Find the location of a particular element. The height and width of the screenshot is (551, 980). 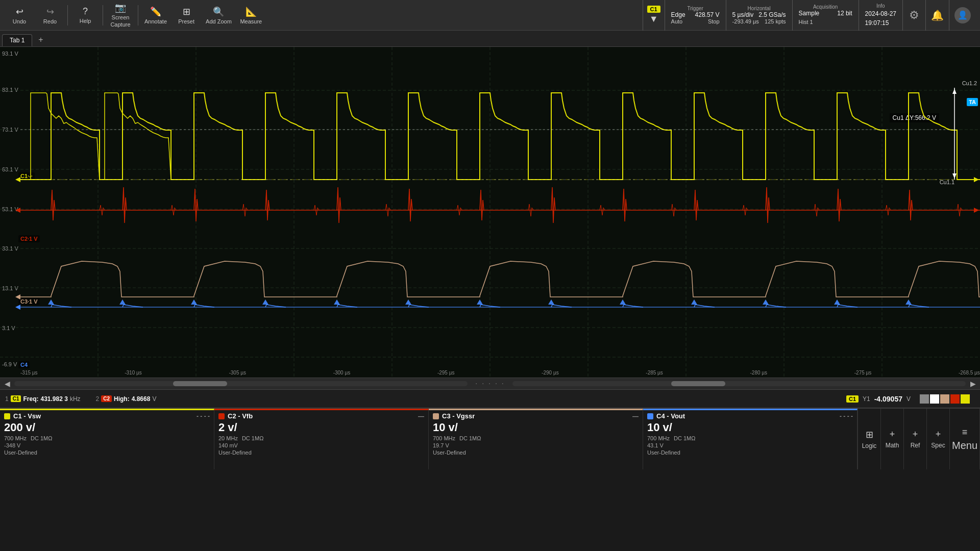

ch4-sub-info: 700 MHz DC 1MΩ is located at coordinates (750, 438).